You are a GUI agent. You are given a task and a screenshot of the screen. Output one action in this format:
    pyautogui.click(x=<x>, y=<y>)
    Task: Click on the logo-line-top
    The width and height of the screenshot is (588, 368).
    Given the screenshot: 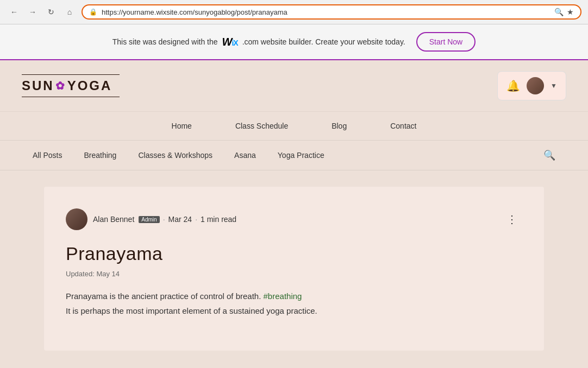 What is the action you would take?
    pyautogui.click(x=71, y=75)
    